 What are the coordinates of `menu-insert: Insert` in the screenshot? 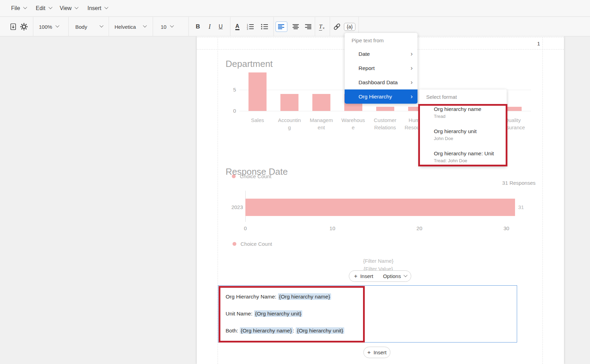 It's located at (97, 8).